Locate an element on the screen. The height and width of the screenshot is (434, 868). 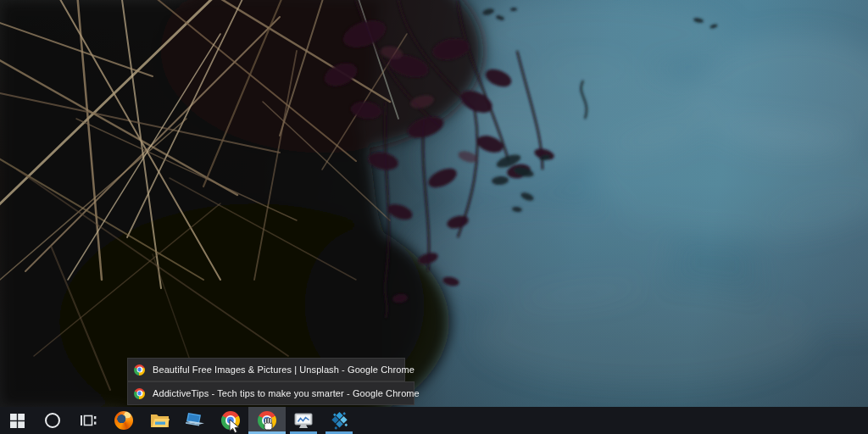
cube-app-button is located at coordinates (339, 420).